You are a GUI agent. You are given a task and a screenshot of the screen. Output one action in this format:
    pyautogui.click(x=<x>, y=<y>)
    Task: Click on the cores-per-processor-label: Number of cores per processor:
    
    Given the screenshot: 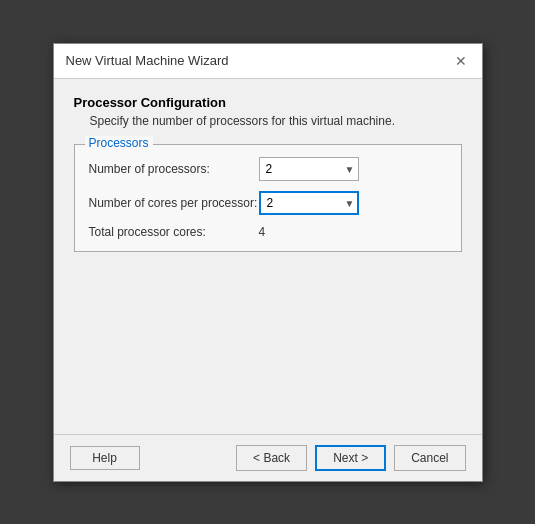 What is the action you would take?
    pyautogui.click(x=174, y=203)
    